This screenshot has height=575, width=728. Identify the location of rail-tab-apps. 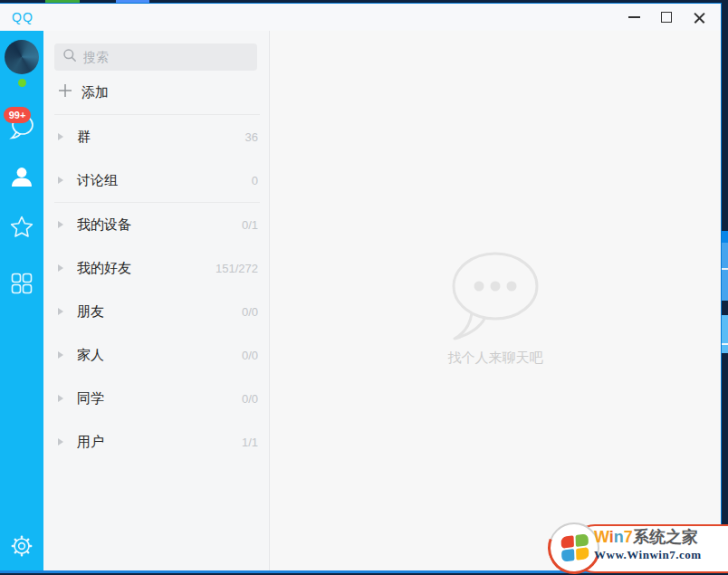
(22, 285).